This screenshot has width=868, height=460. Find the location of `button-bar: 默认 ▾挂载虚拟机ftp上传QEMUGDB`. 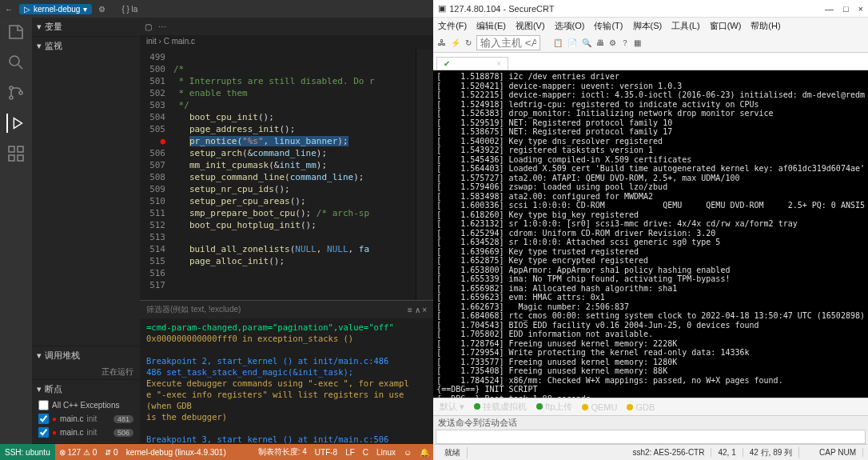

button-bar: 默认 ▾挂载虚拟机ftp上传QEMUGDB is located at coordinates (651, 406).